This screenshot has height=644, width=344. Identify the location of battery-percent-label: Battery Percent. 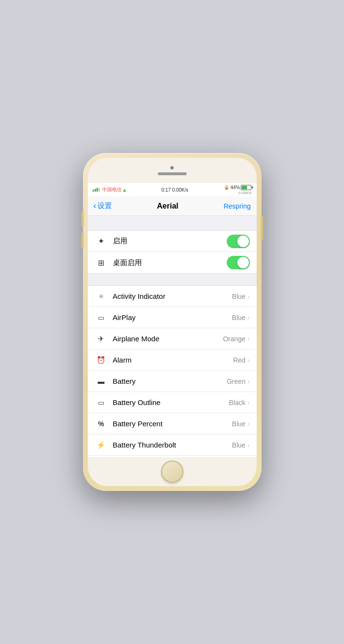
(173, 424).